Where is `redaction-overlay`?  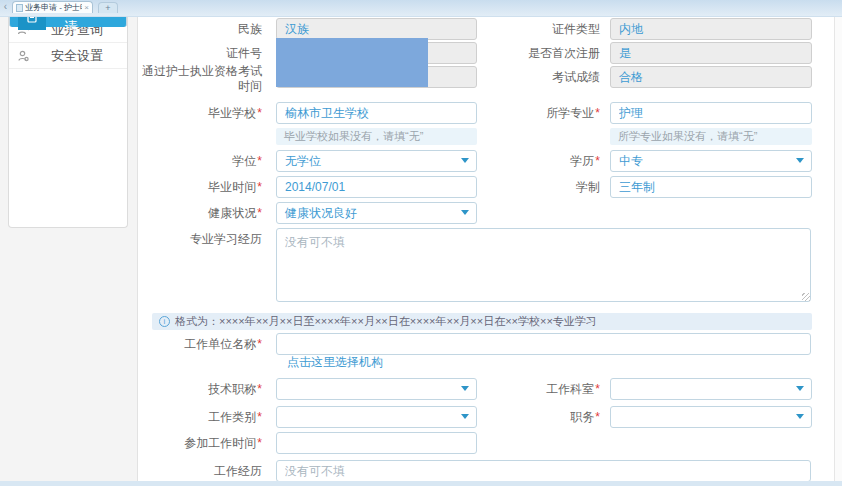 redaction-overlay is located at coordinates (352, 62).